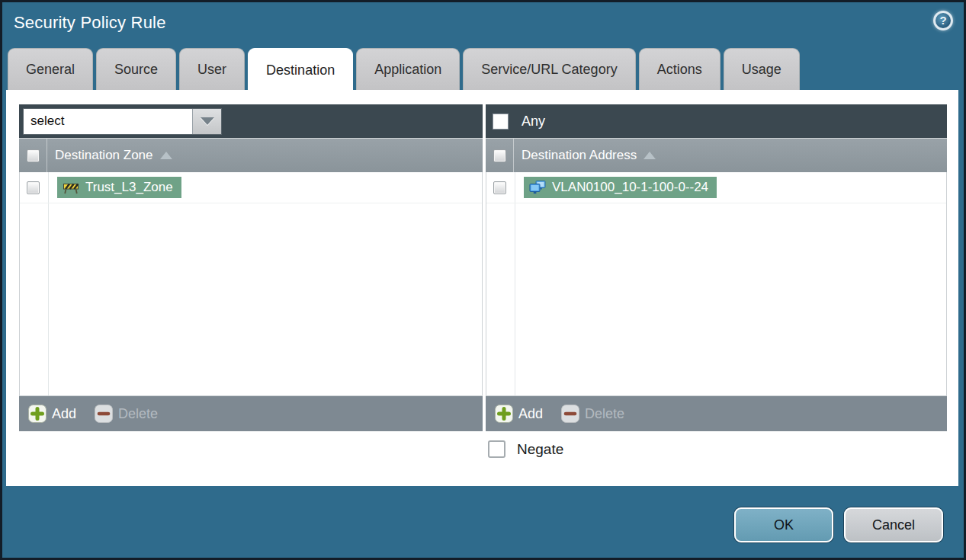  Describe the element at coordinates (108, 122) in the screenshot. I see `zone-select-value: select` at that location.